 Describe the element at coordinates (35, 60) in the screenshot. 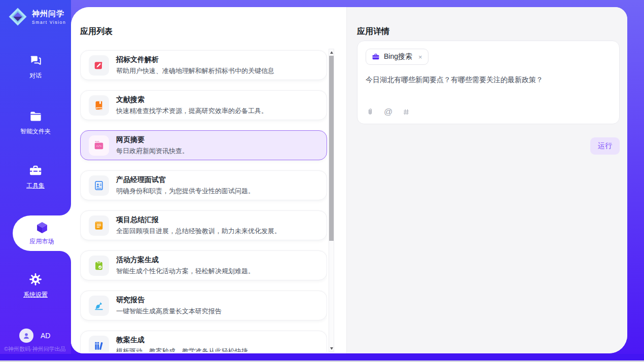

I see `chat-icon` at that location.